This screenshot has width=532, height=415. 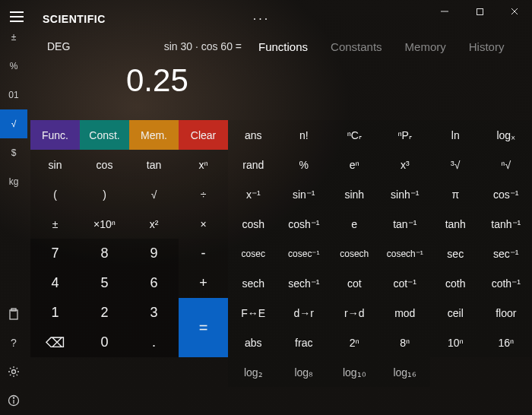 I want to click on logx-button: logₓ, so click(x=506, y=135).